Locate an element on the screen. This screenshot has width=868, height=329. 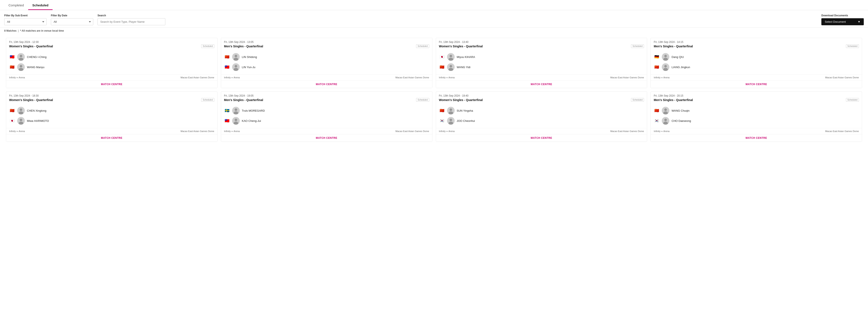
download-group: Download Documents Select Document ▼ is located at coordinates (842, 20).